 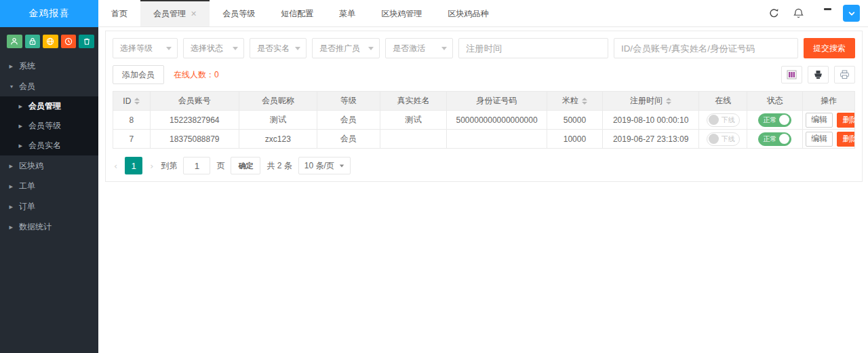 I want to click on column-header: 在线, so click(x=723, y=101).